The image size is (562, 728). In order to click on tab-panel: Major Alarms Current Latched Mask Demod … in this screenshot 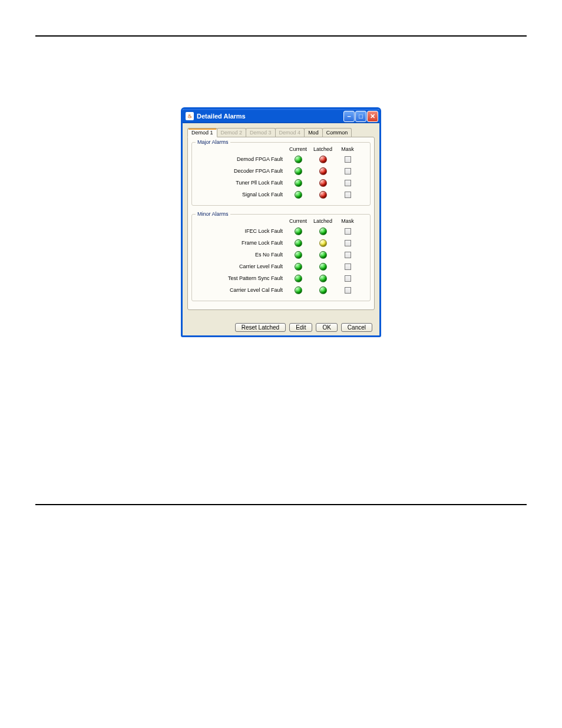, I will do `click(281, 223)`.